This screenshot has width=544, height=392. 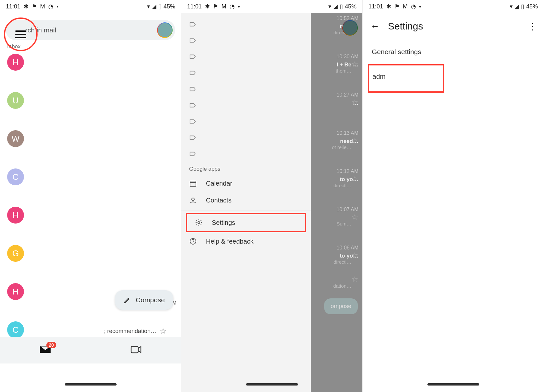 I want to click on profile-avatar-dimmed, so click(x=350, y=28).